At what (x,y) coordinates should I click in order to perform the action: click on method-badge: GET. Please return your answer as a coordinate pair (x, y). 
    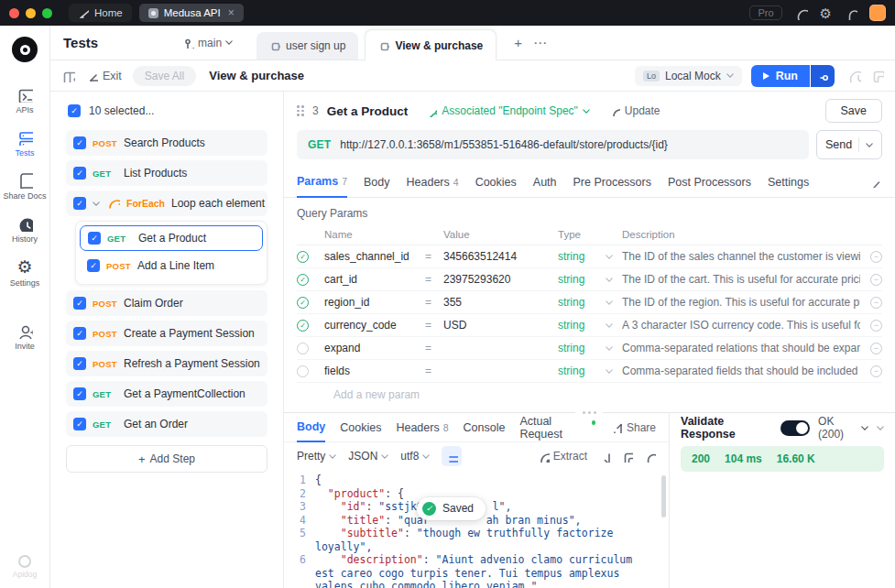
    Looking at the image, I should click on (319, 145).